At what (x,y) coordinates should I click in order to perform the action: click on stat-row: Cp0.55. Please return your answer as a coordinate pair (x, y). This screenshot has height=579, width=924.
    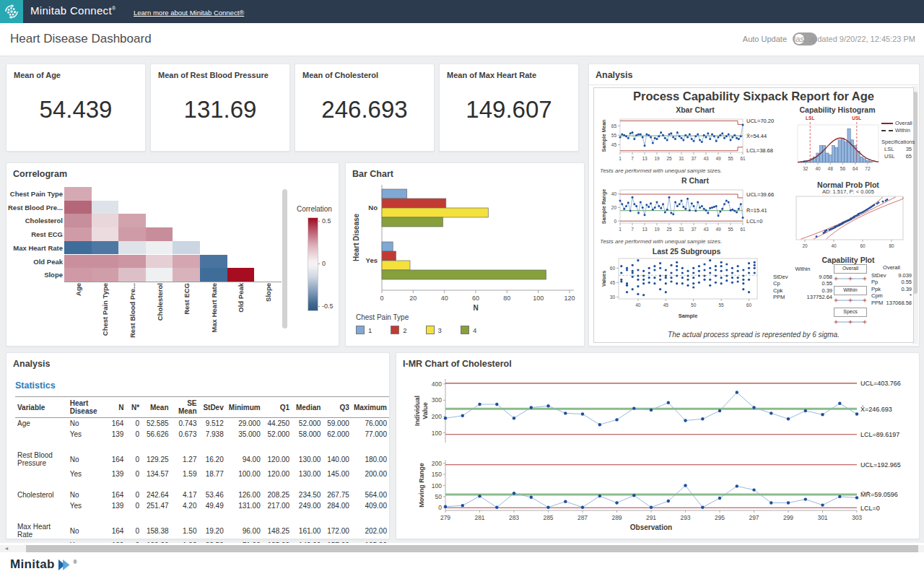
    Looking at the image, I should click on (803, 284).